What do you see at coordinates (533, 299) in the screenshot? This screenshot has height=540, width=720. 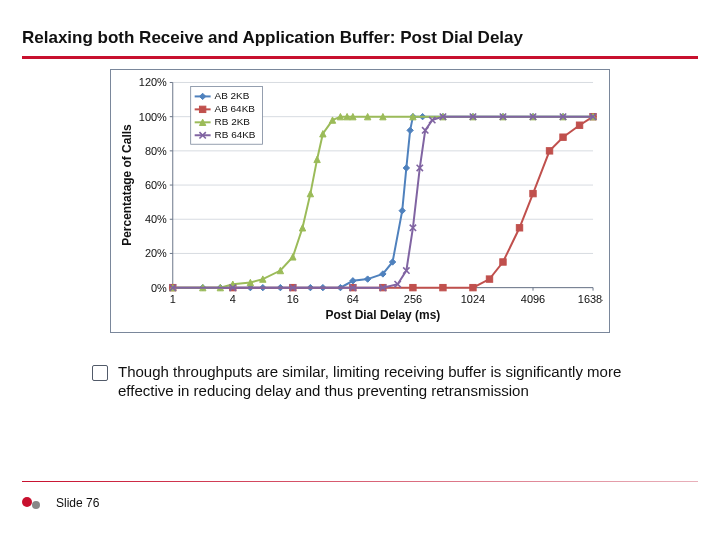 I see `svg-text: 4096` at bounding box center [533, 299].